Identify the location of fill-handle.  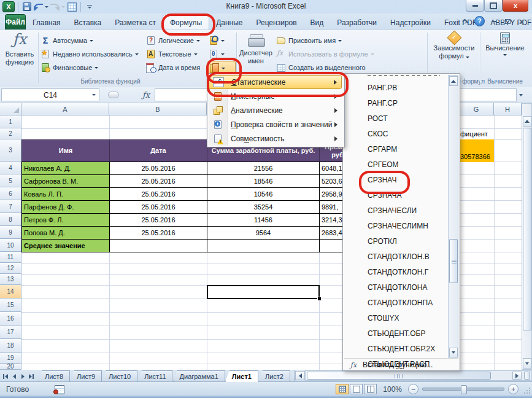
(319, 298).